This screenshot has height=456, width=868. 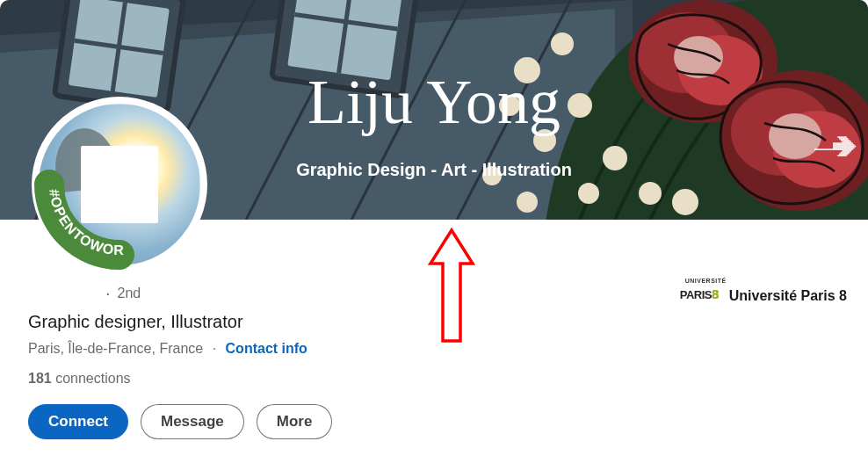 What do you see at coordinates (434, 170) in the screenshot?
I see `svg-text:Graphic Design - Art - Illustr: Graphic Design - Art - Illustration` at bounding box center [434, 170].